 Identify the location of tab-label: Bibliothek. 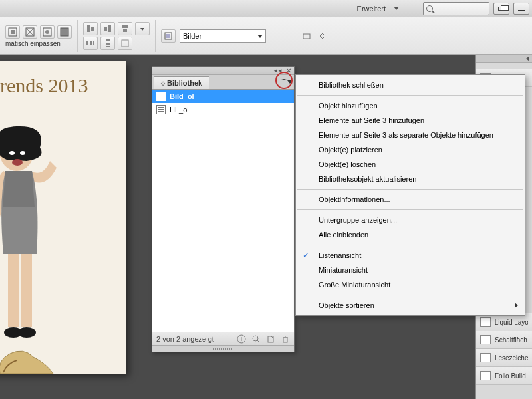
(185, 83).